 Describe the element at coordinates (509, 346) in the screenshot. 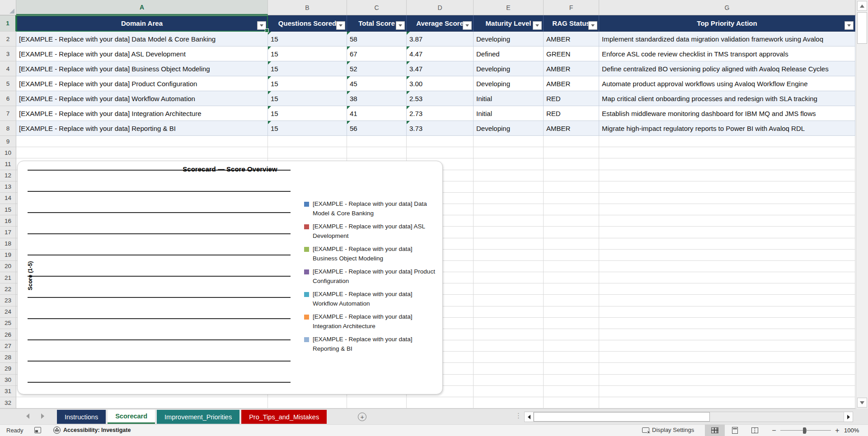

I see `cell-E27` at that location.